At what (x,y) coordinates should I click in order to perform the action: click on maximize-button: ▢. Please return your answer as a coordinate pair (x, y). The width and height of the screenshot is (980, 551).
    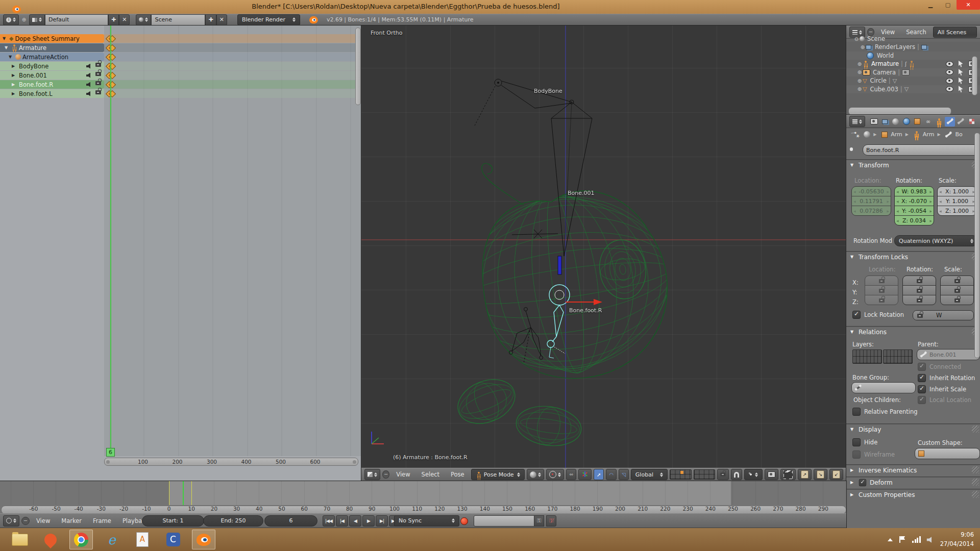
    Looking at the image, I should click on (948, 5).